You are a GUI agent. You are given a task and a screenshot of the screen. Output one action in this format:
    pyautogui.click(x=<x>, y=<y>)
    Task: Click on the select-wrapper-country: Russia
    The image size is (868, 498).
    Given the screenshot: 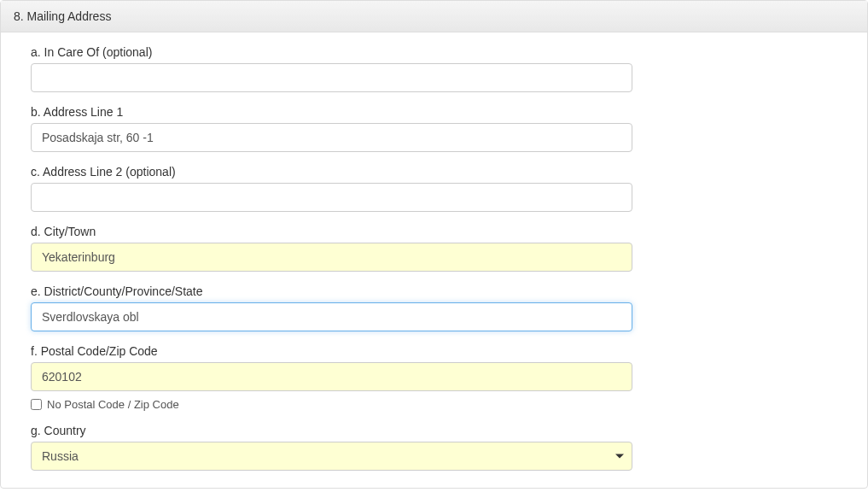 What is the action you would take?
    pyautogui.click(x=331, y=456)
    